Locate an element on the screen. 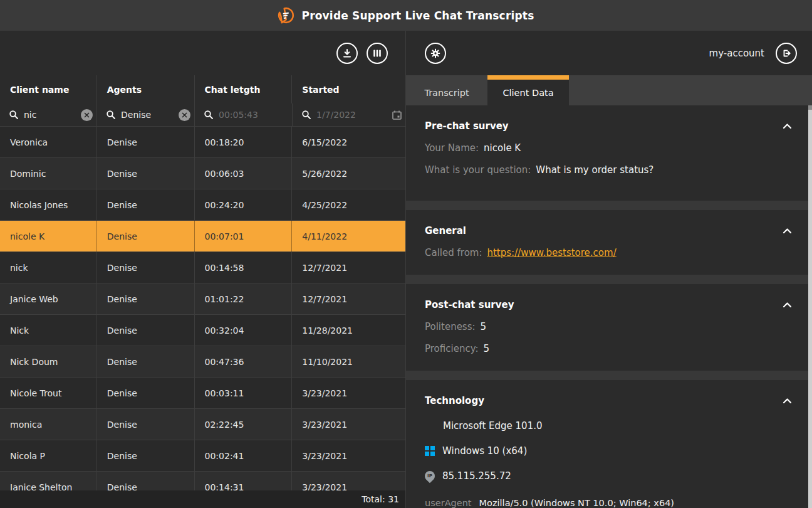 The width and height of the screenshot is (812, 508). os-info: Windows 10 (x64) is located at coordinates (609, 451).